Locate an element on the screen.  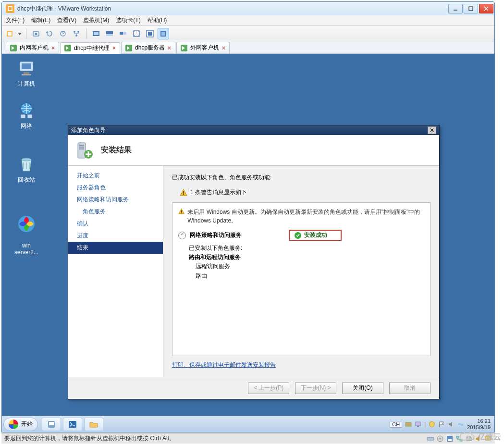
unity-icon is located at coordinates (163, 34).